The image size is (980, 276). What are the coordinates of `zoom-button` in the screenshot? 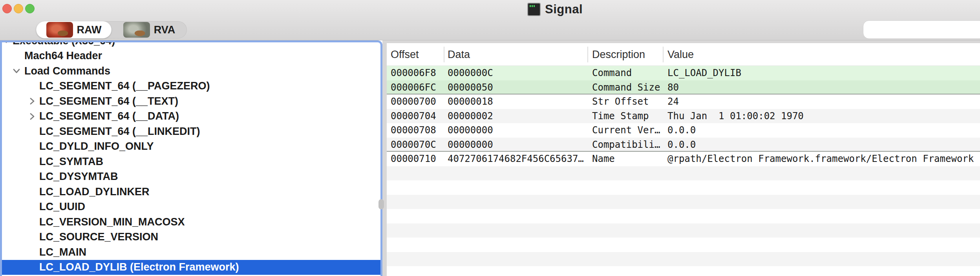 It's located at (30, 9).